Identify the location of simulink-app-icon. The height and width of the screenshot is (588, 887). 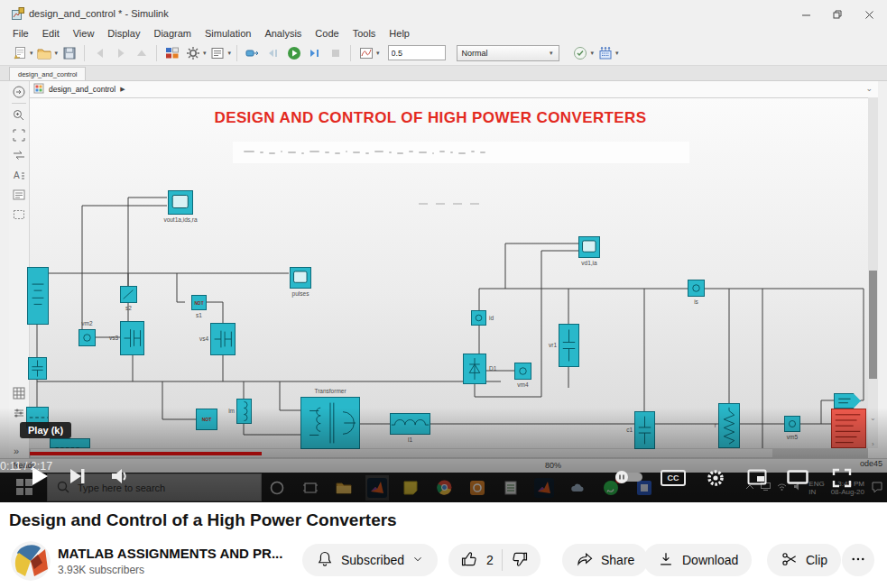
(18, 15).